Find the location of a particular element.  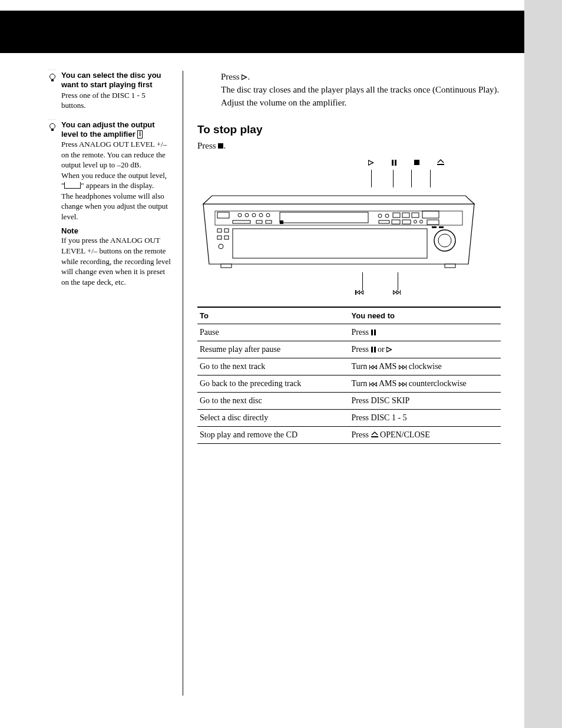

cell-need: Turn AMS counterclockwise is located at coordinates (425, 384).